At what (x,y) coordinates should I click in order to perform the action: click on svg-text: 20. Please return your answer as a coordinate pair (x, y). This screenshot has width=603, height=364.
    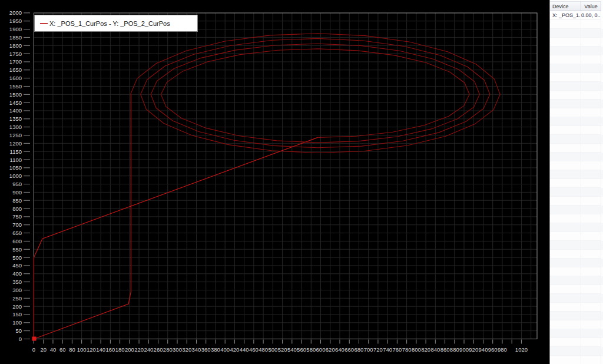
    Looking at the image, I should click on (44, 350).